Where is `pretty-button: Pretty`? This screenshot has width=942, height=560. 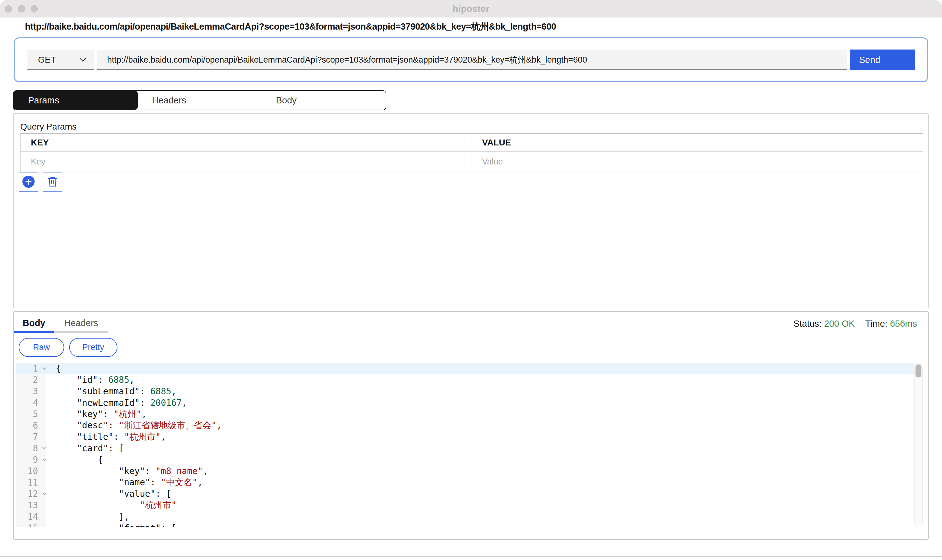 pretty-button: Pretty is located at coordinates (93, 348).